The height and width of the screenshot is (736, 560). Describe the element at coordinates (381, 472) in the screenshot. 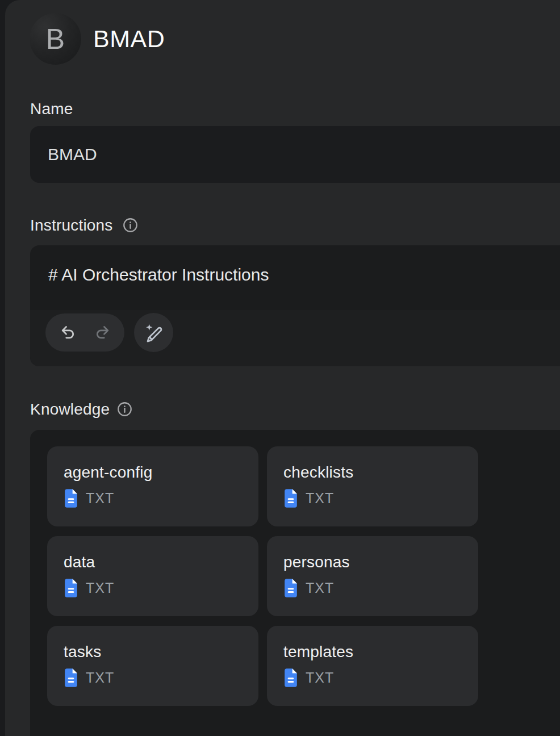

I see `file-name: checklists` at that location.